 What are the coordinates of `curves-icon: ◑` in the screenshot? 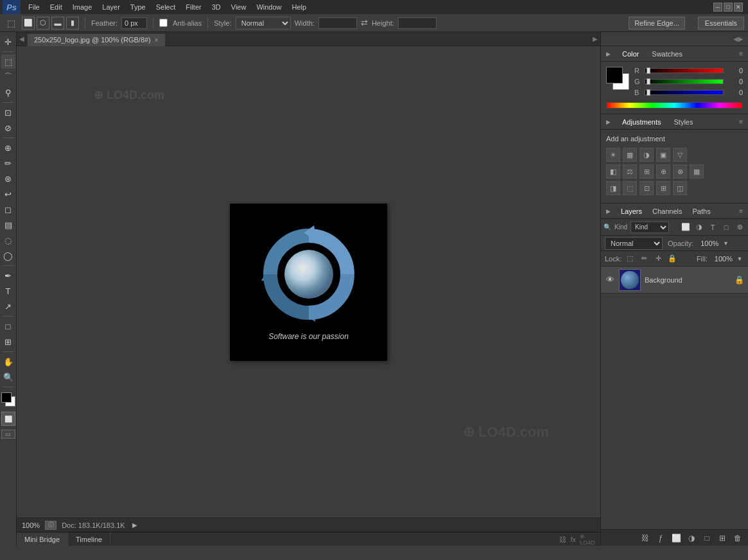 It's located at (647, 155).